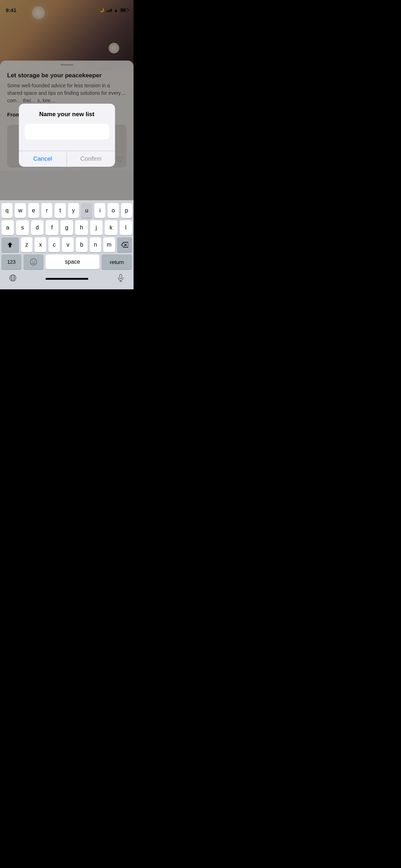 The height and width of the screenshot is (868, 401). Describe the element at coordinates (125, 245) in the screenshot. I see `backspace-key` at that location.